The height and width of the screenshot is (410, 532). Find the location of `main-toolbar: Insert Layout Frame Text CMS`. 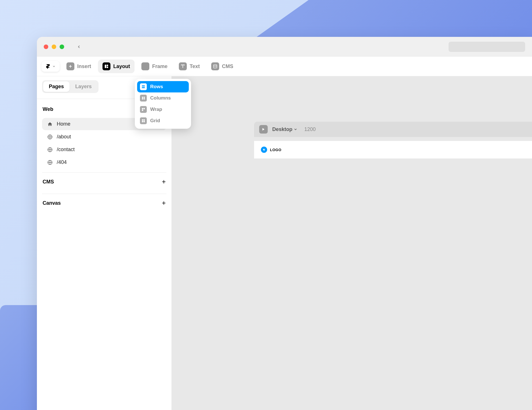

main-toolbar: Insert Layout Frame Text CMS is located at coordinates (284, 66).